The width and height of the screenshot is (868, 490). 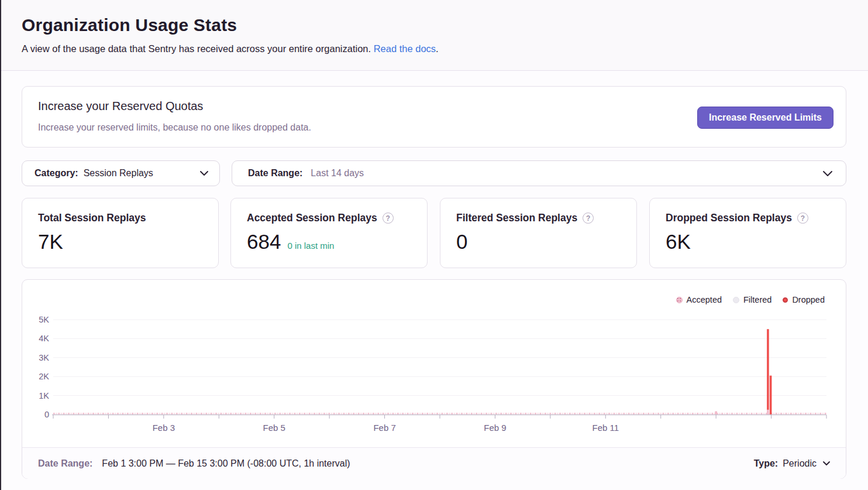 What do you see at coordinates (337, 173) in the screenshot?
I see `date-range-select-value: Last 14 days` at bounding box center [337, 173].